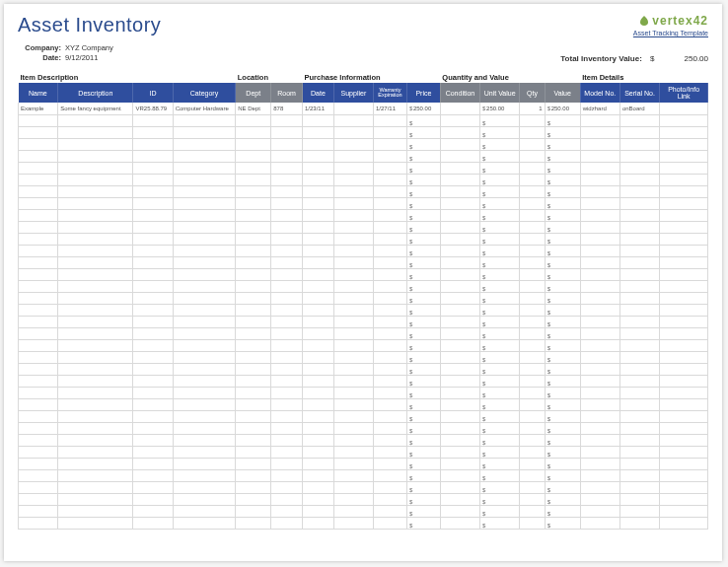  What do you see at coordinates (639, 93) in the screenshot?
I see `col-serial: Serial No.` at bounding box center [639, 93].